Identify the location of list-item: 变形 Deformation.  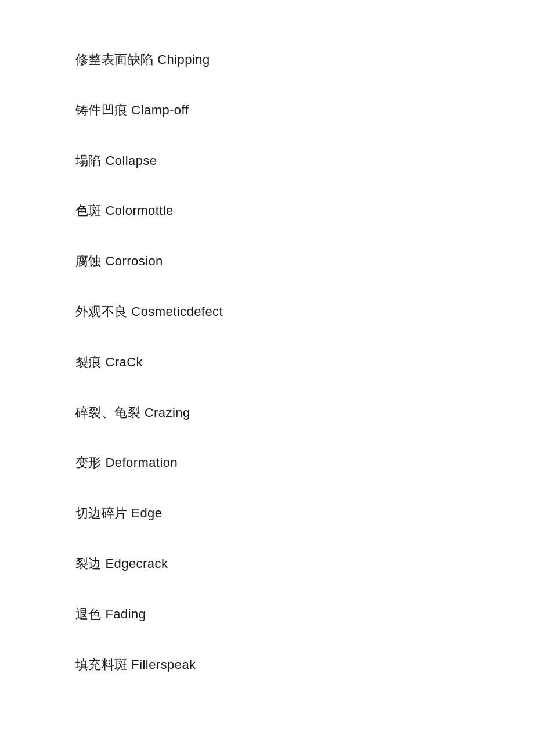
(305, 463).